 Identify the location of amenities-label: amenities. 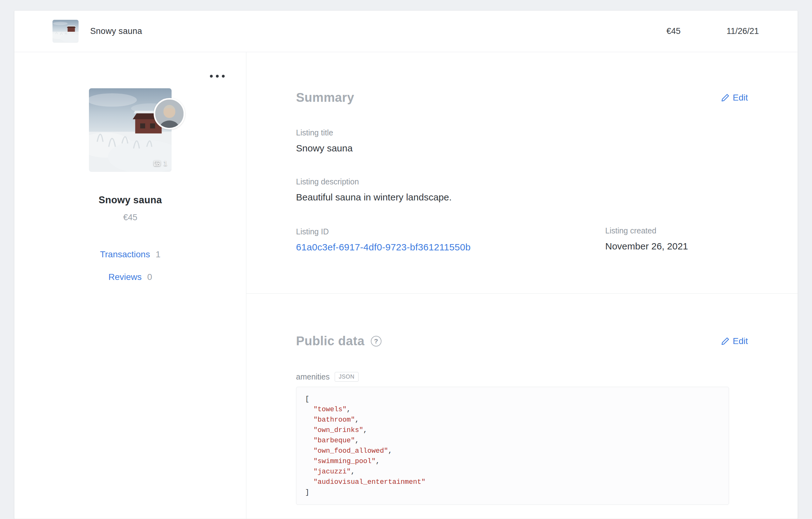
(313, 377).